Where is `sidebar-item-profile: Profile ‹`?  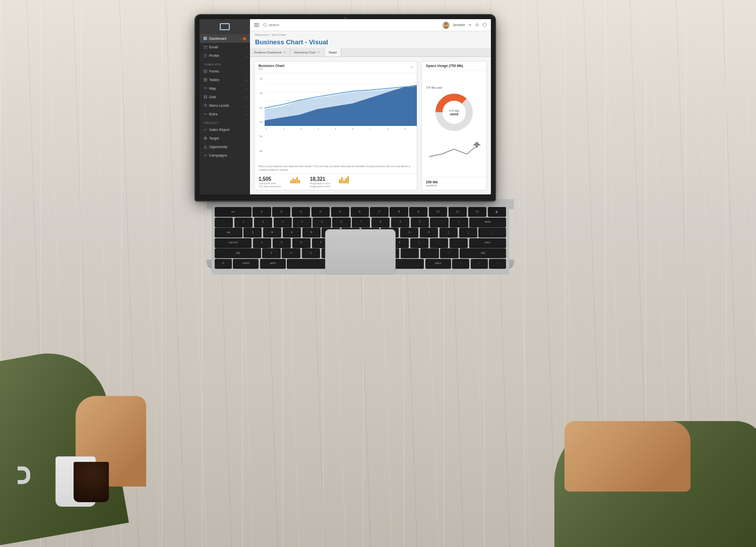 sidebar-item-profile: Profile ‹ is located at coordinates (225, 55).